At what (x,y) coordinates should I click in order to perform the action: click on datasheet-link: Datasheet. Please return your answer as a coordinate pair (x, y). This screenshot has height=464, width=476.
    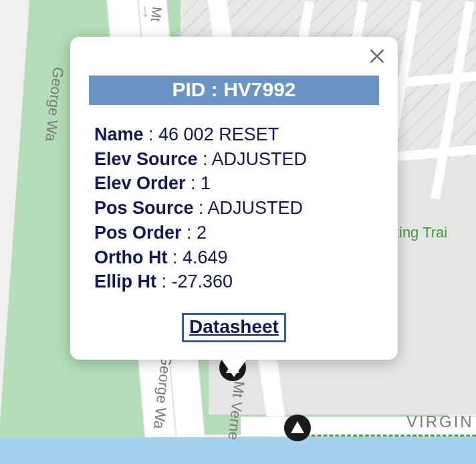
    Looking at the image, I should click on (234, 328).